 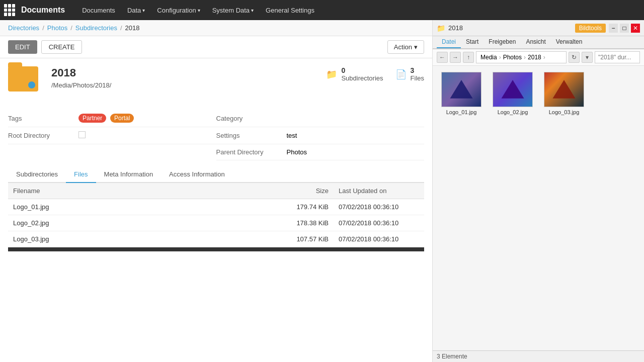 What do you see at coordinates (472, 42) in the screenshot?
I see `ribbon-tab-start: Start` at bounding box center [472, 42].